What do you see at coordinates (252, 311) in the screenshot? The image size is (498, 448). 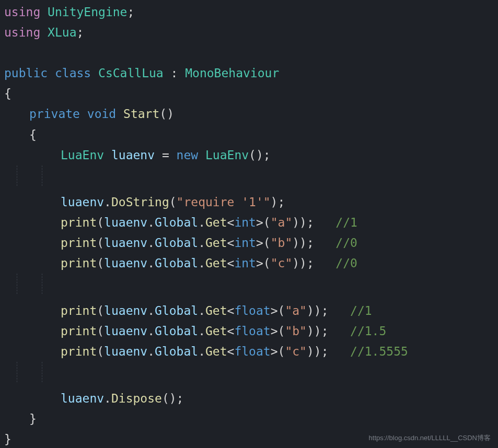 I see `type-float: float` at bounding box center [252, 311].